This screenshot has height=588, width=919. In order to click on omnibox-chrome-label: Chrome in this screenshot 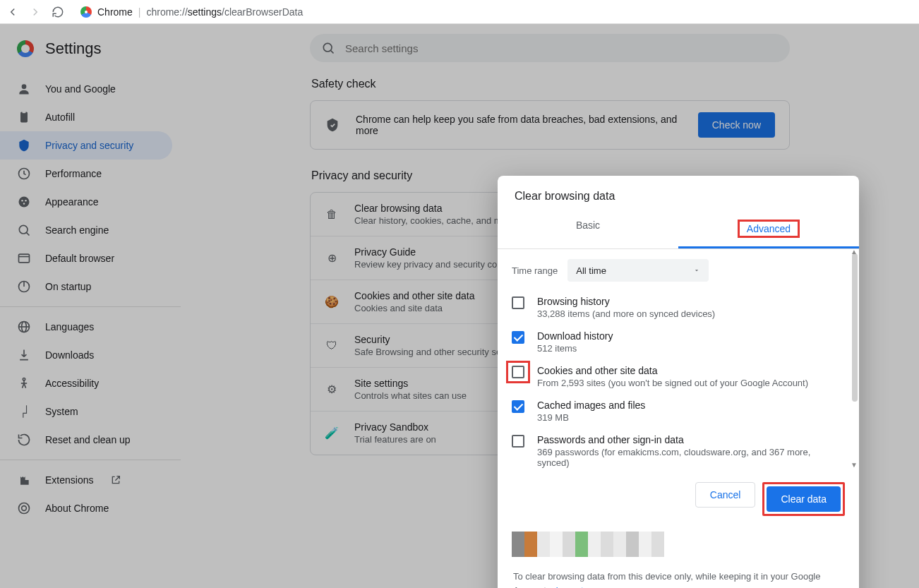, I will do `click(115, 12)`.